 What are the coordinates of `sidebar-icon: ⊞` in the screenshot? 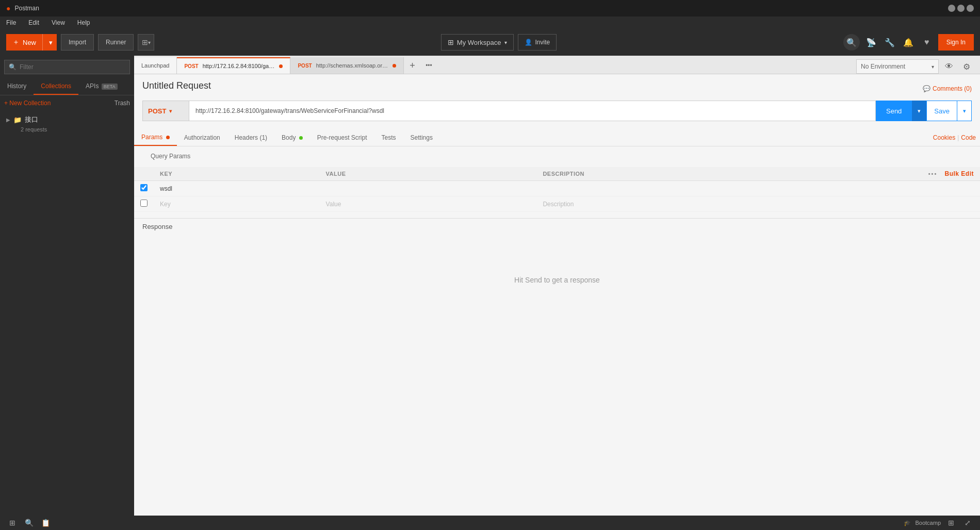 It's located at (12, 523).